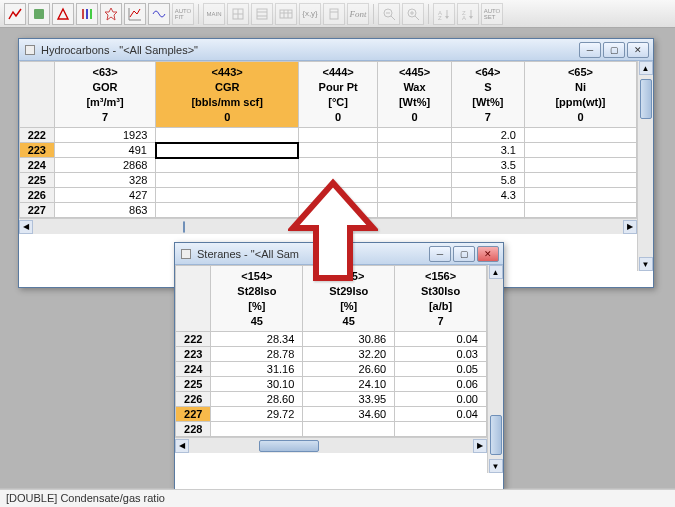 This screenshot has height=507, width=675. I want to click on row-header: 227, so click(194, 414).